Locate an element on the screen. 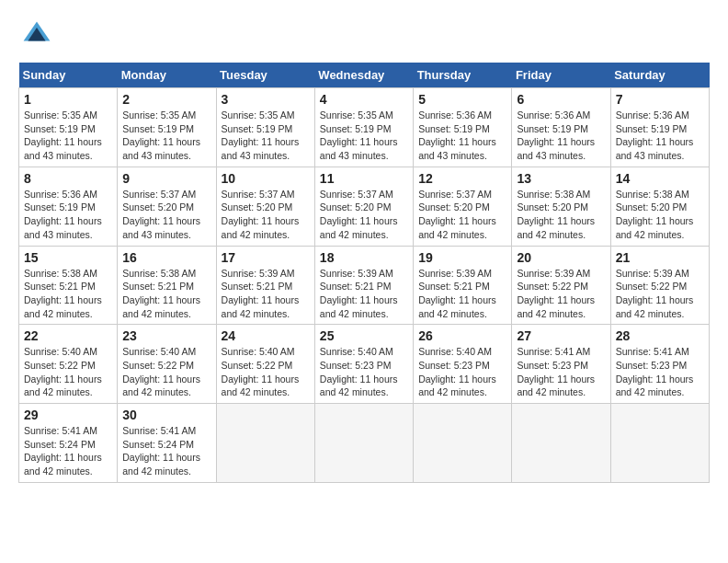 Image resolution: width=728 pixels, height=563 pixels. day-number: 24 is located at coordinates (266, 336).